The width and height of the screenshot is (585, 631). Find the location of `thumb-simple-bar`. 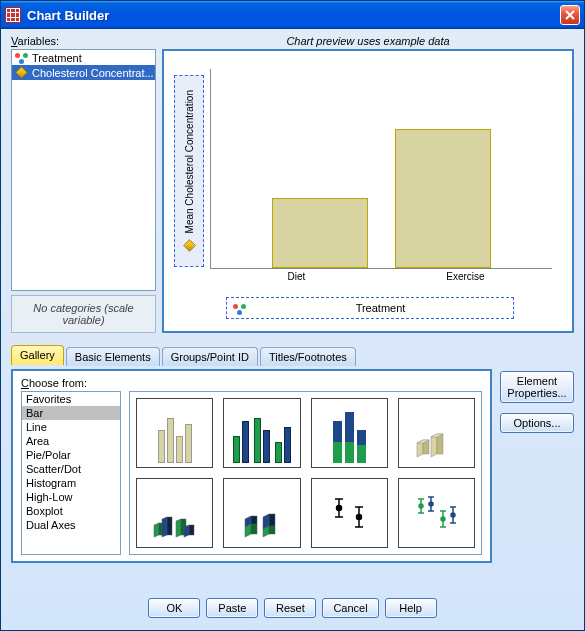

thumb-simple-bar is located at coordinates (174, 433).